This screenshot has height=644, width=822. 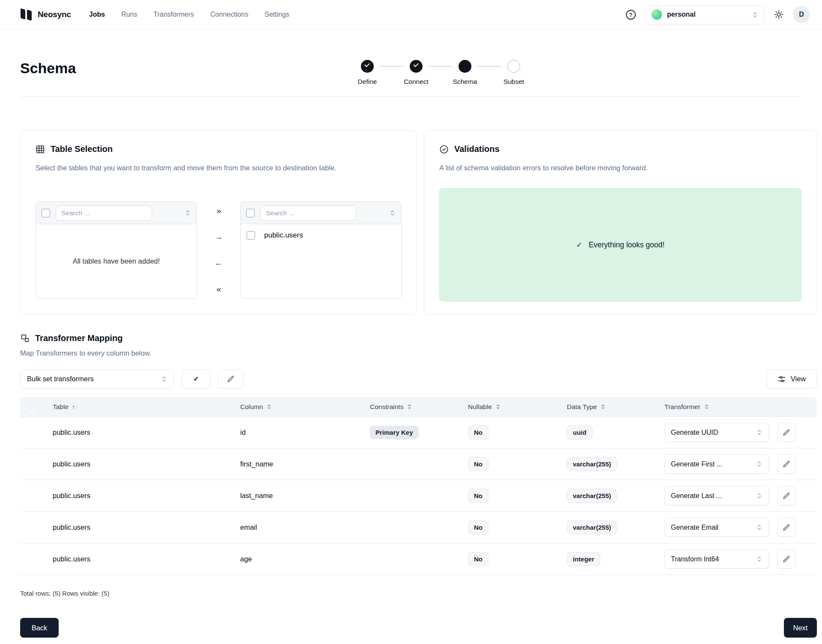 What do you see at coordinates (277, 15) in the screenshot?
I see `nav-item-settings: Settings` at bounding box center [277, 15].